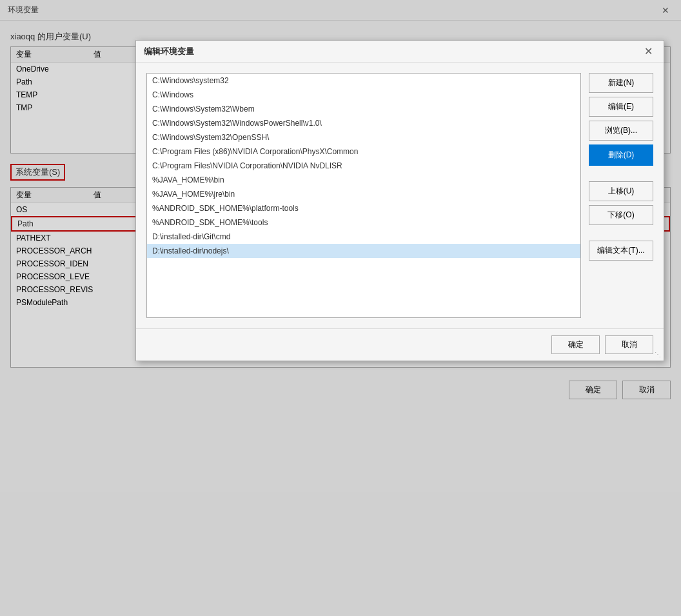 The height and width of the screenshot is (616, 681). What do you see at coordinates (621, 191) in the screenshot?
I see `move-up-button: 上移(U)` at bounding box center [621, 191].